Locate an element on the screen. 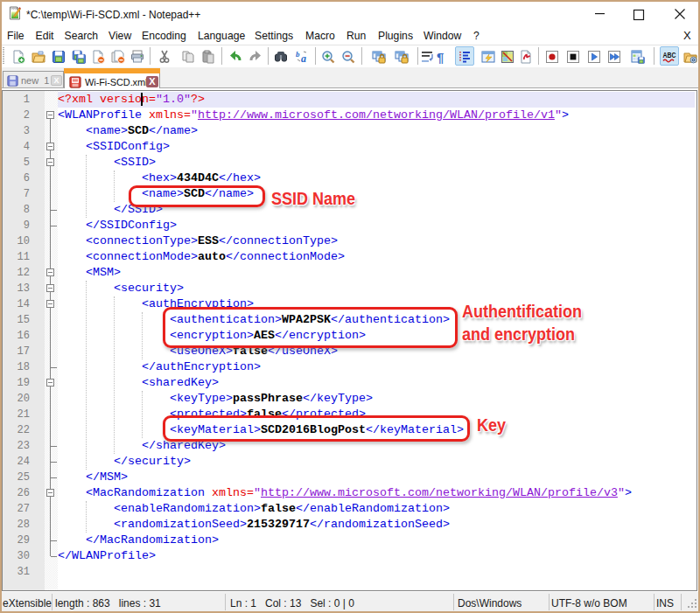 The width and height of the screenshot is (700, 613). svg-text: a is located at coordinates (304, 58).